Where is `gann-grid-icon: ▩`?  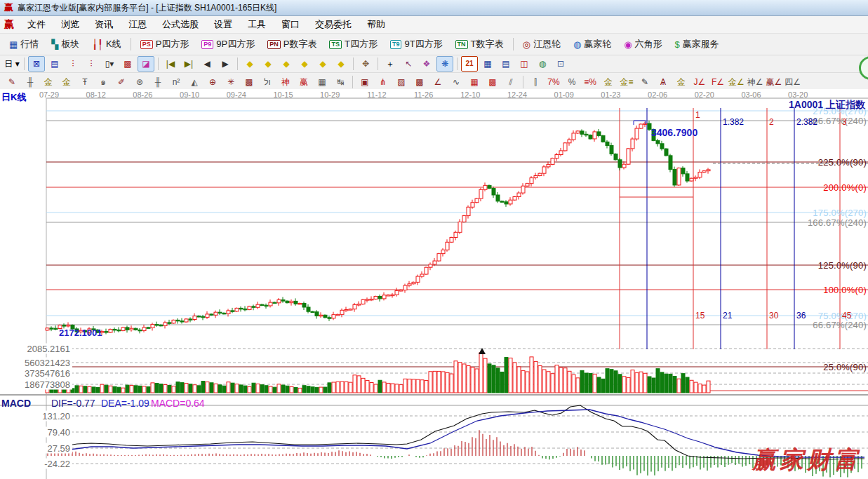
gann-grid-icon: ▩ is located at coordinates (128, 64).